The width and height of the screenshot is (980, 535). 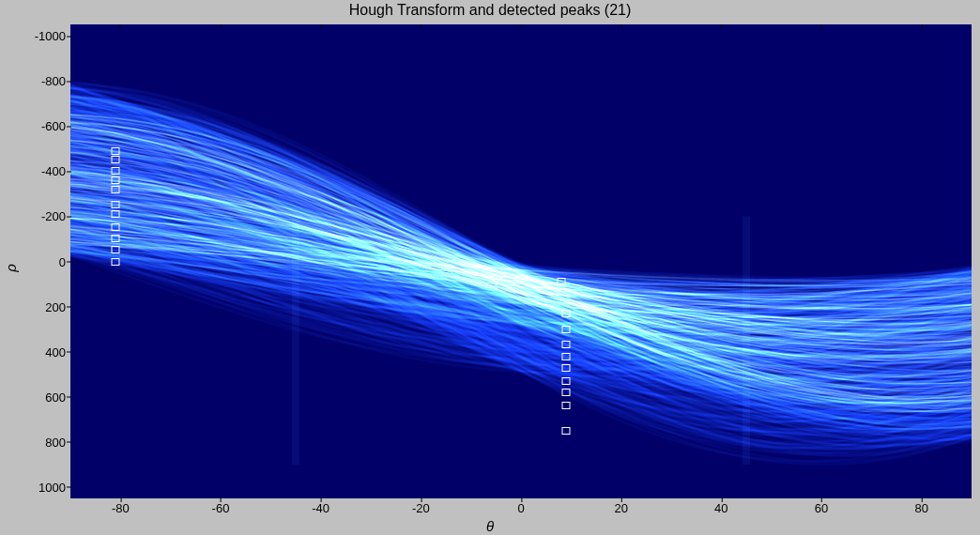 What do you see at coordinates (33, 351) in the screenshot?
I see `y-tick-label: 400` at bounding box center [33, 351].